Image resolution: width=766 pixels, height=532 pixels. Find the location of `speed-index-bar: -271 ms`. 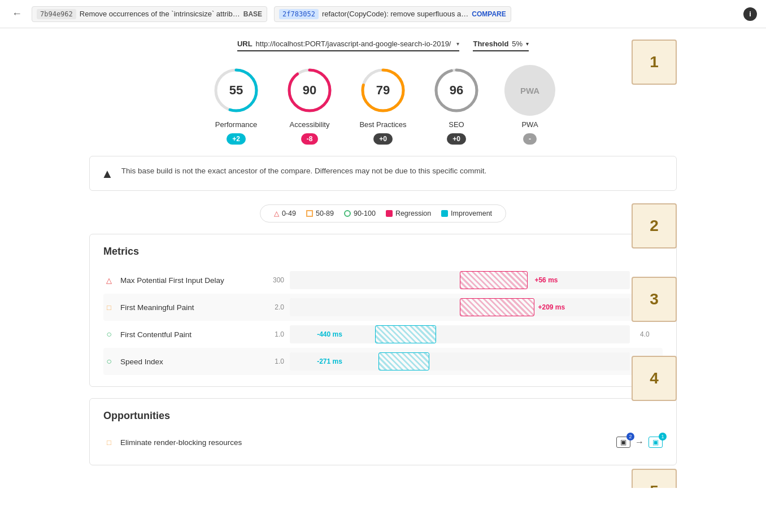

speed-index-bar: -271 ms is located at coordinates (460, 361).